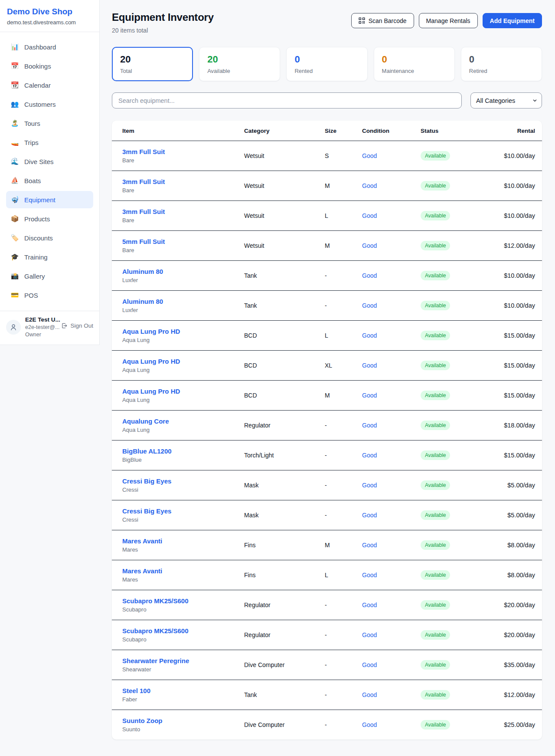 The width and height of the screenshot is (555, 756). Describe the element at coordinates (287, 101) in the screenshot. I see `search-input` at that location.